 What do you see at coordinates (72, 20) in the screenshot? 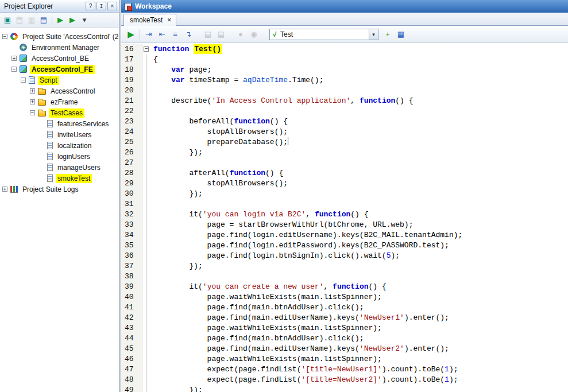
I see `run-project-icon: ▶` at bounding box center [72, 20].